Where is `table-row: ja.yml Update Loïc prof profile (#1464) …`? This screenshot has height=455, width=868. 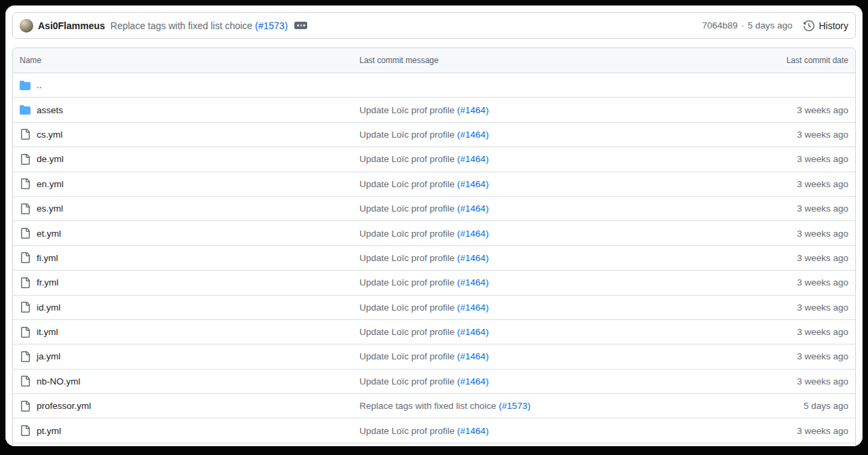
table-row: ja.yml Update Loïc prof profile (#1464) … is located at coordinates (434, 357).